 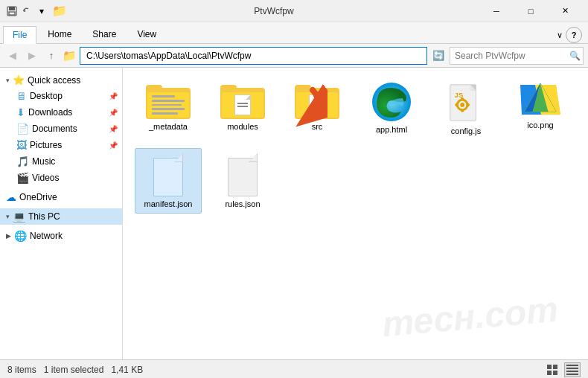 I want to click on maximize-button: □, so click(x=531, y=11).